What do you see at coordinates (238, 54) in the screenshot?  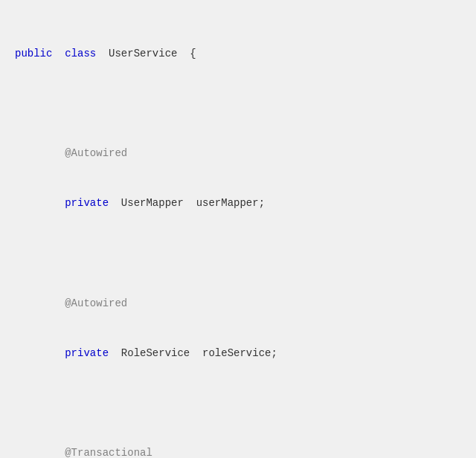 I see `code-line-1: public class UserService {` at bounding box center [238, 54].